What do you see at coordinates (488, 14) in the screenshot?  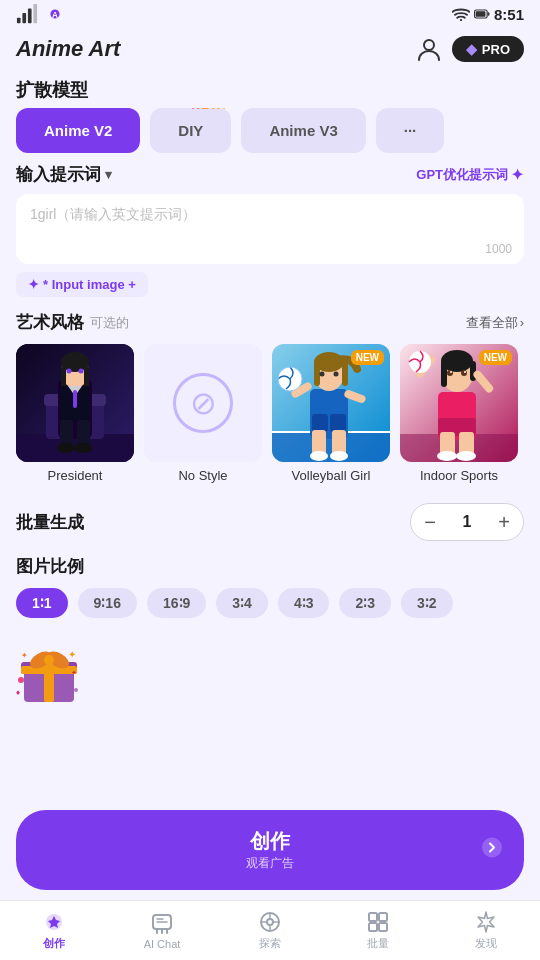 I see `status-right: 8:51` at bounding box center [488, 14].